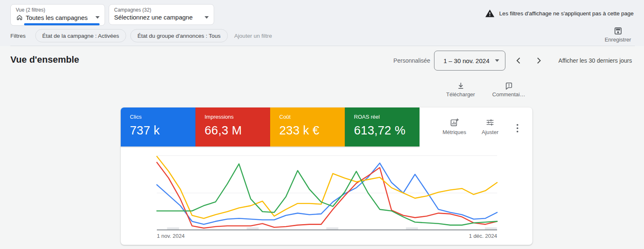 The image size is (644, 249). I want to click on scorecard-impressions: Impressions 66,3 M, so click(233, 127).